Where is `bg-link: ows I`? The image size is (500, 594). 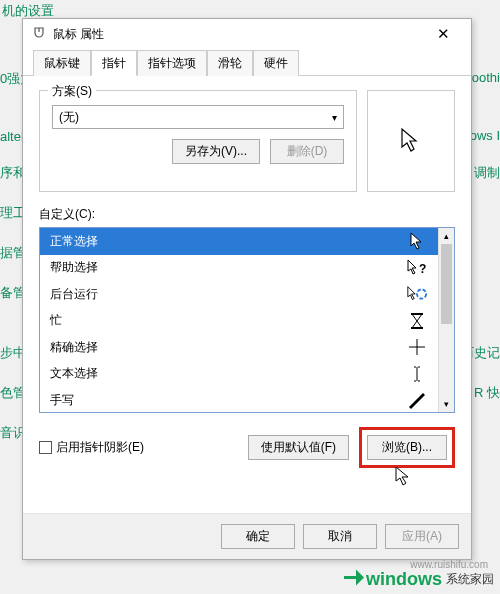 bg-link: ows I is located at coordinates (485, 136).